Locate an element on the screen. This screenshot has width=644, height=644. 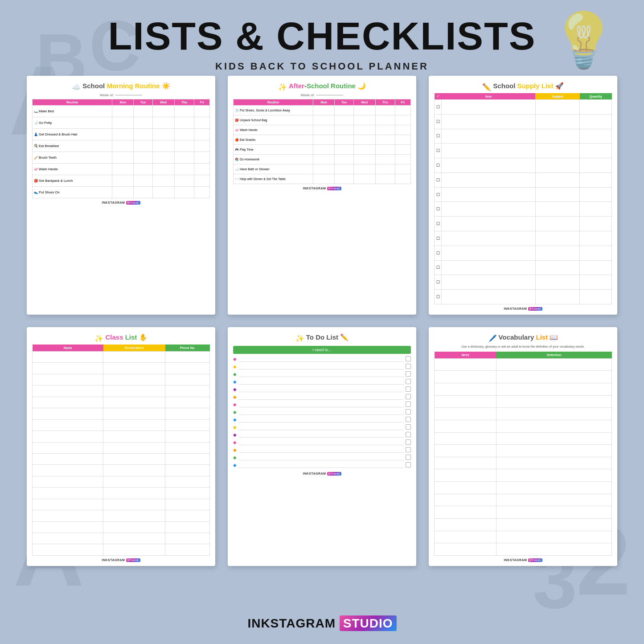
col-fri: Fri is located at coordinates (202, 103).